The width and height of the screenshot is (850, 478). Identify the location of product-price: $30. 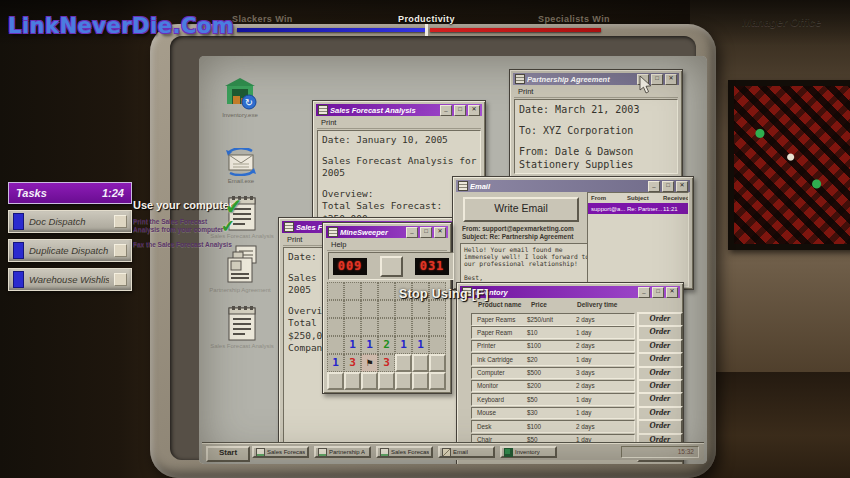
(532, 412).